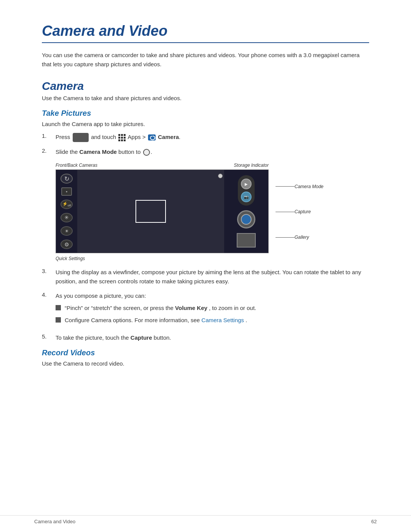 The image size is (411, 532). Describe the element at coordinates (206, 520) in the screenshot. I see `page-footer: Camera and Video 62` at that location.